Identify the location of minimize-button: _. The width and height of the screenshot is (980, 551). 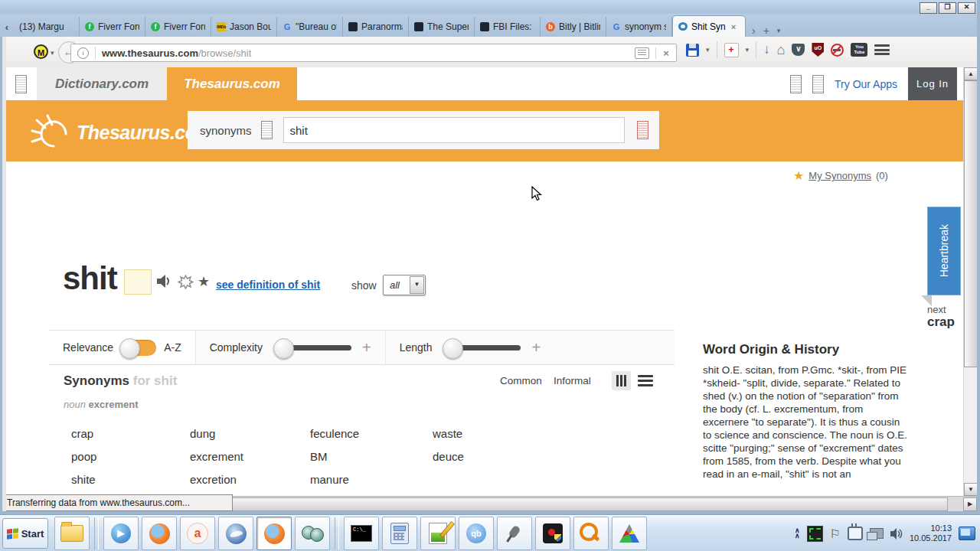
(928, 8).